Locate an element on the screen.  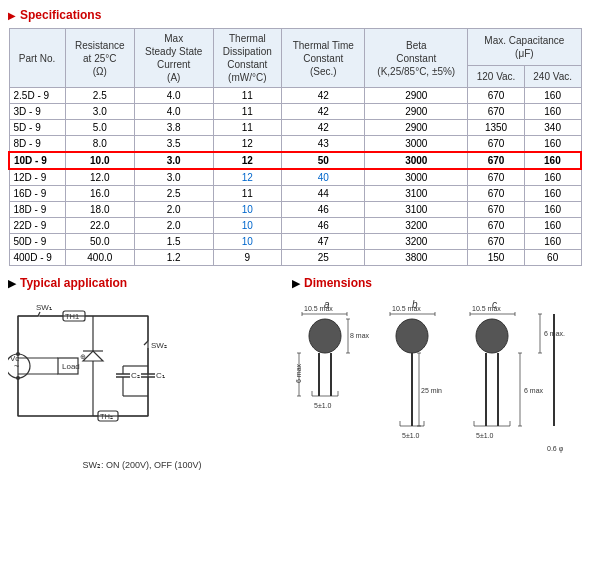
cell-resistance: 50.0 is located at coordinates (100, 242).